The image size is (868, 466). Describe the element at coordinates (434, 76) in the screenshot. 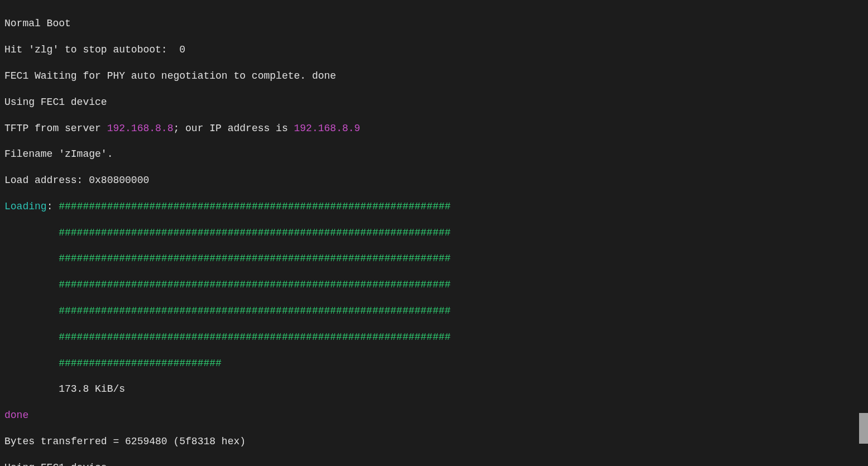

I see `phy-negotiation-line: FEC1 Waiting for PHY auto negotiation to…` at that location.